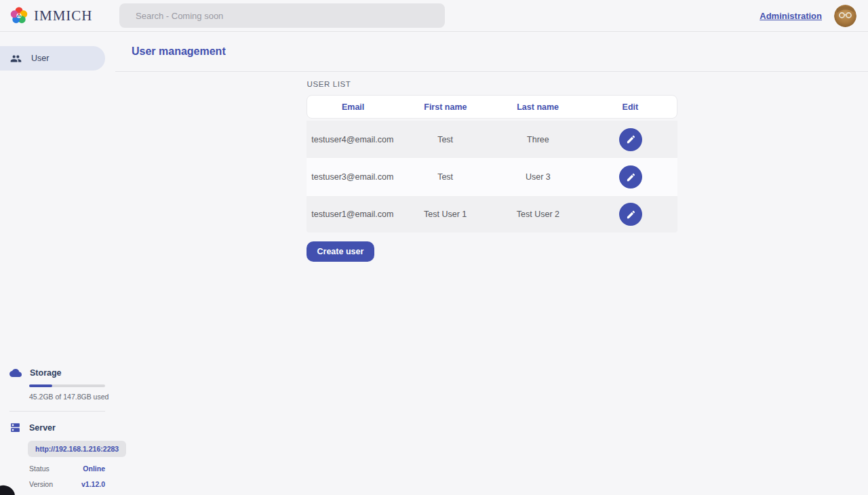 The height and width of the screenshot is (495, 868). Describe the element at coordinates (446, 107) in the screenshot. I see `column-header-first-name: First name` at that location.